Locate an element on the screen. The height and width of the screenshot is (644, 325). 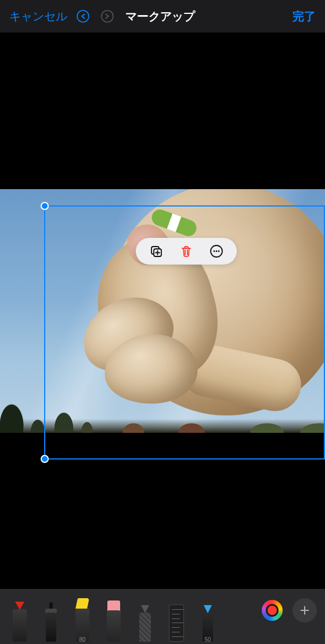
add-annotation-button is located at coordinates (305, 610).